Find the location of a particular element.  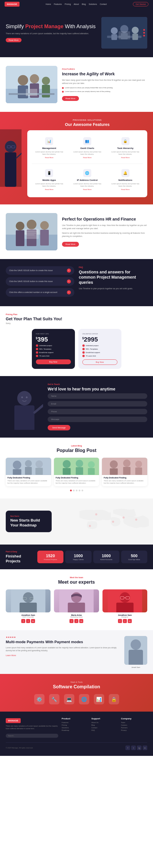

team-social-facebook-2: f is located at coordinates (72, 621).